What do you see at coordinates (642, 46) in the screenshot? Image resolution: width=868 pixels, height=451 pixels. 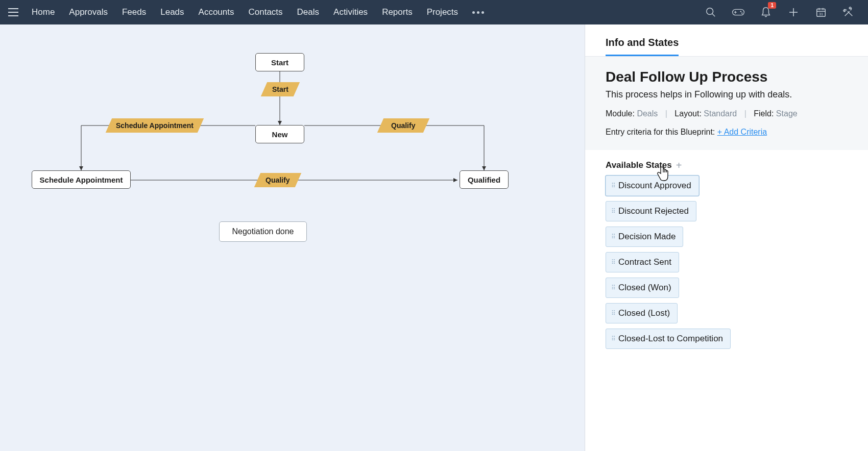 I see `tab-info-and-states: Info and States` at bounding box center [642, 46].